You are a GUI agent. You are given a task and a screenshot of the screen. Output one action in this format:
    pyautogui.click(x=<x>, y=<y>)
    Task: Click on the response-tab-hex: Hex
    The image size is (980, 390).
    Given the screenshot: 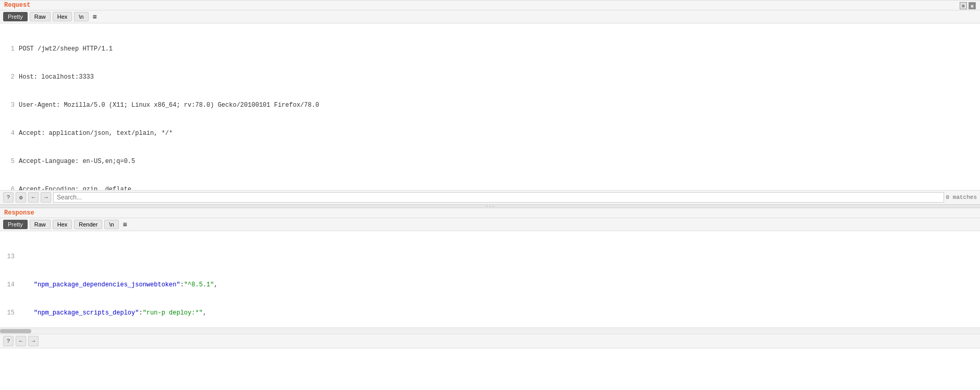 What is the action you would take?
    pyautogui.click(x=63, y=224)
    